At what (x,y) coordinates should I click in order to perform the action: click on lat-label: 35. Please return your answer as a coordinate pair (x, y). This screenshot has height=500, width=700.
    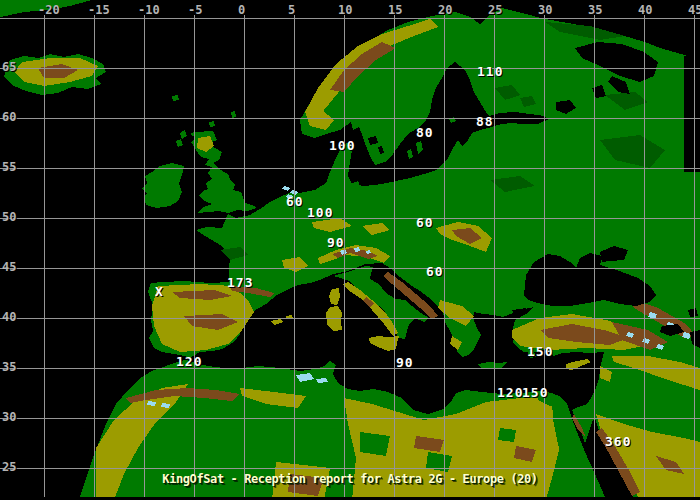
    Looking at the image, I should click on (9, 367).